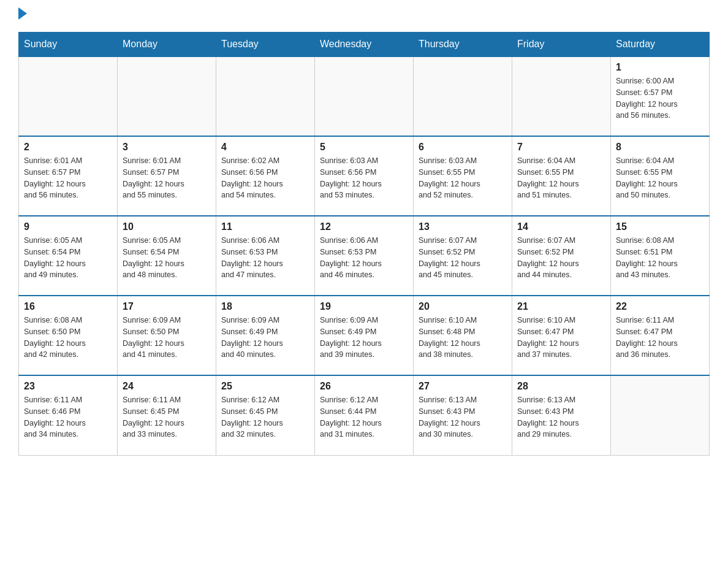  What do you see at coordinates (69, 256) in the screenshot?
I see `calendar-cell: 9Sunrise: 6:05 AM Sunset: 6:54 PM Daylig…` at bounding box center [69, 256].